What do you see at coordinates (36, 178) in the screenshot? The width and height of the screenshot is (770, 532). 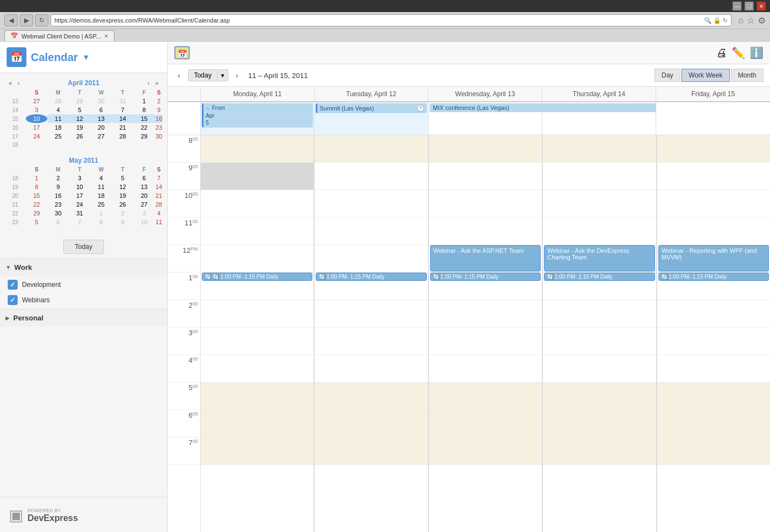 I see `cal-day: 1` at bounding box center [36, 178].